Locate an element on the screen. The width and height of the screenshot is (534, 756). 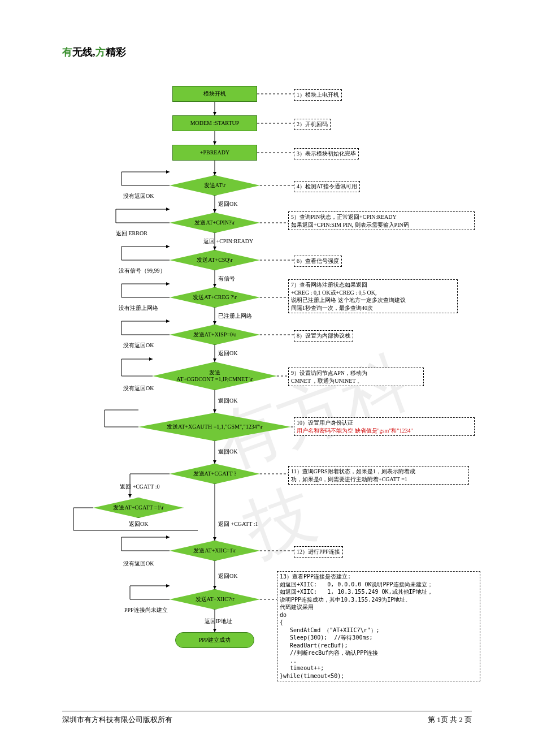
decision-xiic-set: 发送AT+XIIC=1\r is located at coordinates (215, 551).